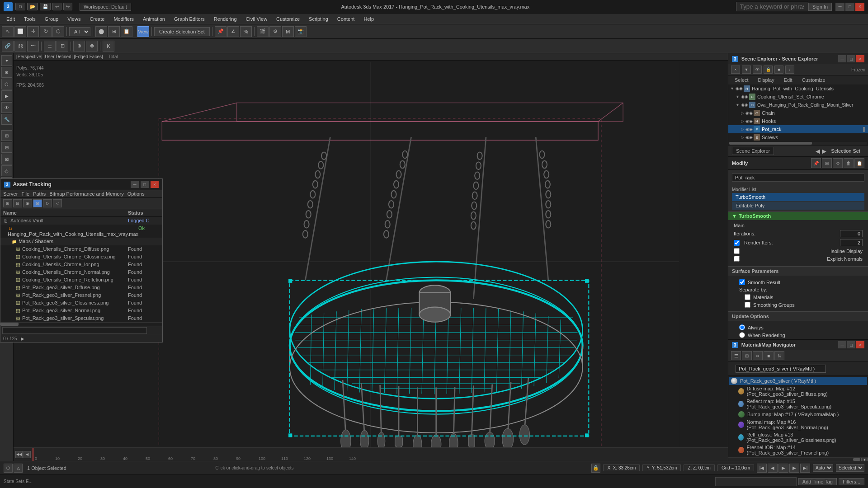 The width and height of the screenshot is (868, 488). Describe the element at coordinates (798, 381) in the screenshot. I see `mn-mat-pot-rack: Pot_Rack_geo3_silver ( VRayMtl )` at that location.